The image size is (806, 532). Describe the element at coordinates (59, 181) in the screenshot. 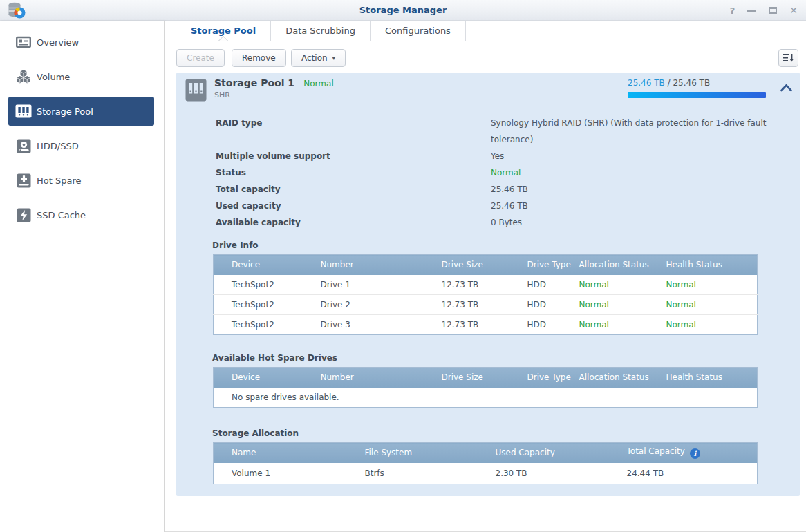

I see `sidebar-item-label: Hot Spare` at that location.